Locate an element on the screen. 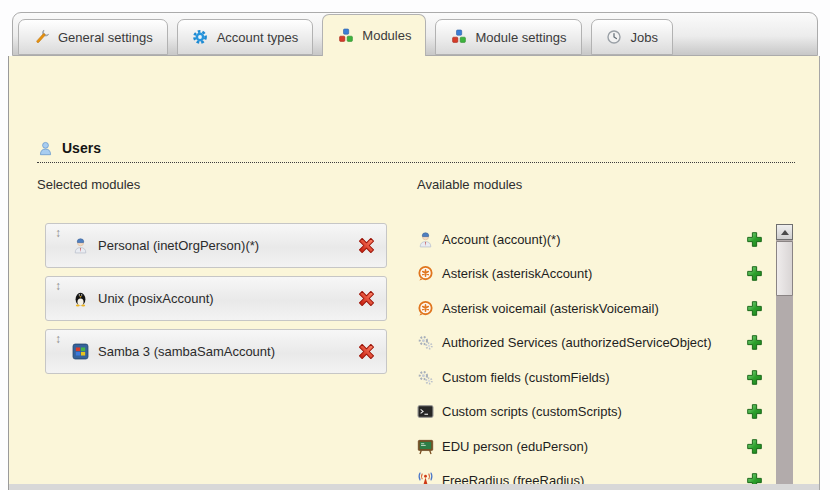 The height and width of the screenshot is (490, 830). selected-module-unix: ↕Unix (posixAccount) is located at coordinates (216, 298).